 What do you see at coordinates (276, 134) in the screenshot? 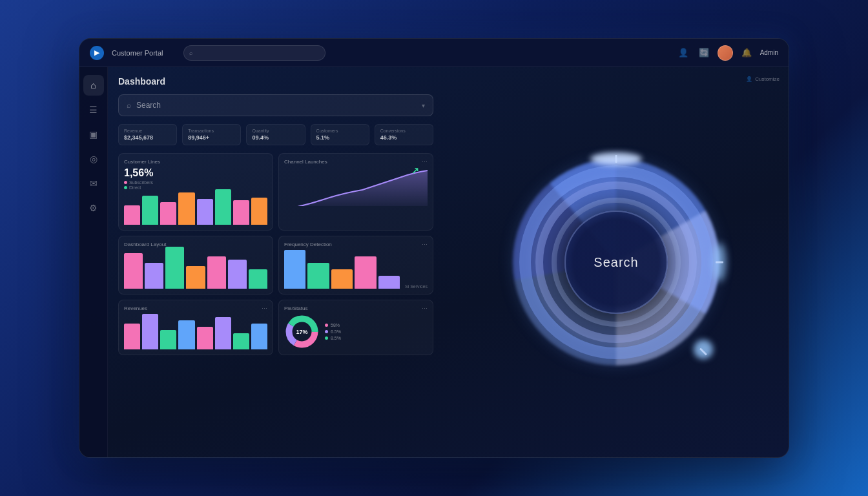
I see `stats-row: Revenue $2,345,678 Transactions 89,946+ …` at bounding box center [276, 134].